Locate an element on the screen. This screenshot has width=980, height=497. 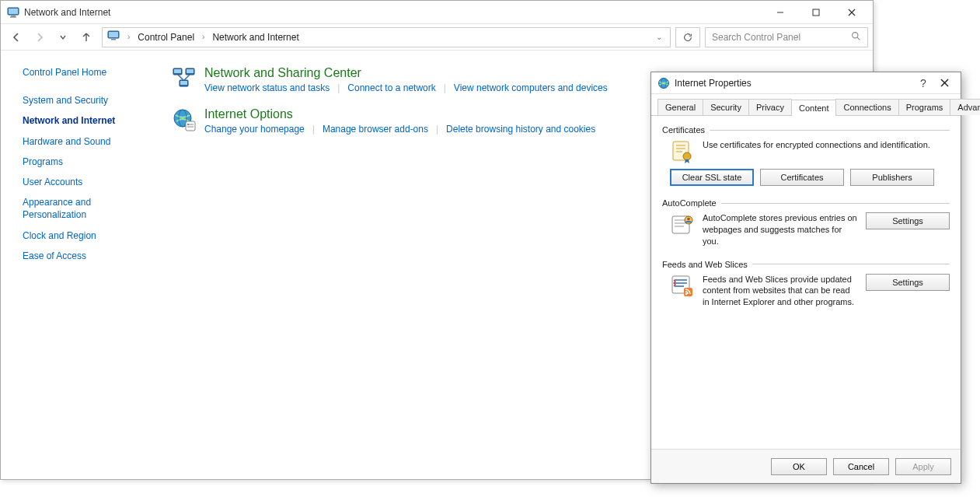
breadcrumb-root: Control Panel is located at coordinates (166, 37).